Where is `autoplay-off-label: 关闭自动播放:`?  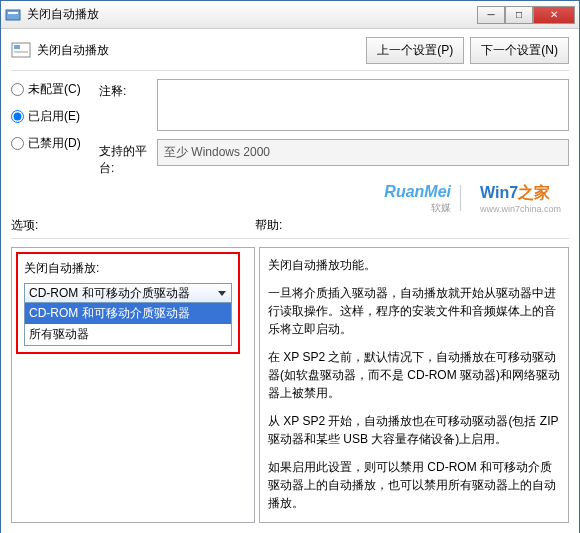 autoplay-off-label: 关闭自动播放: is located at coordinates (128, 268).